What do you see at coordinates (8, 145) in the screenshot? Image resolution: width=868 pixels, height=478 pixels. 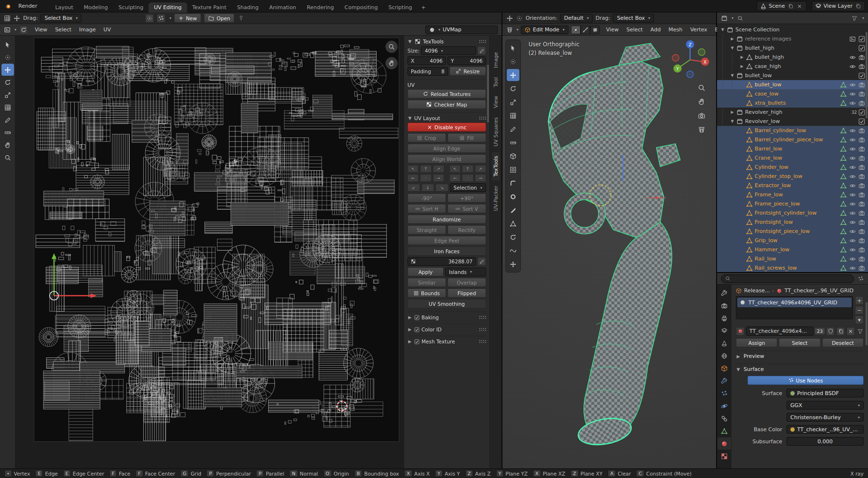 I see `grab-tool` at bounding box center [8, 145].